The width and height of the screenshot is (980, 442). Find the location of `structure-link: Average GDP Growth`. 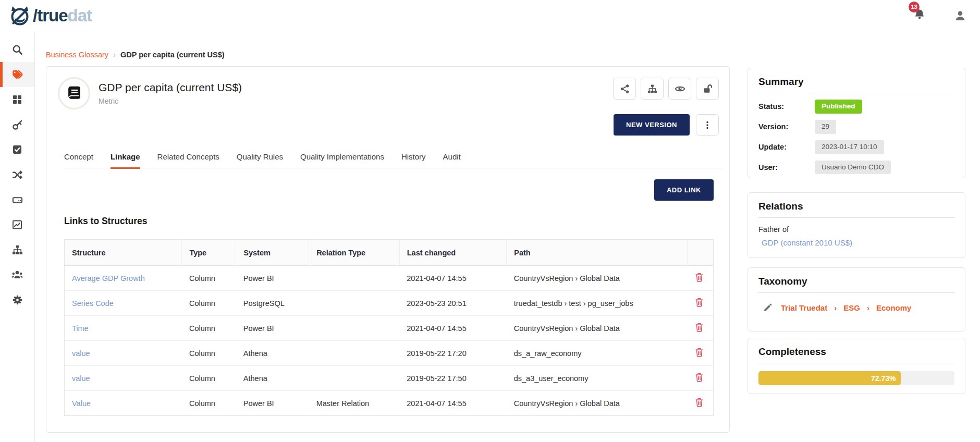

structure-link: Average GDP Growth is located at coordinates (108, 278).